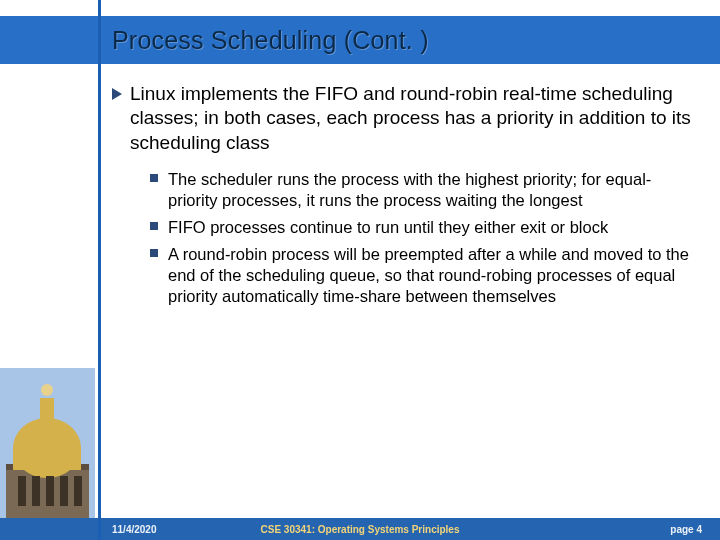  What do you see at coordinates (388, 228) in the screenshot?
I see `bullet-text: FIFO processes continue to run until the…` at bounding box center [388, 228].